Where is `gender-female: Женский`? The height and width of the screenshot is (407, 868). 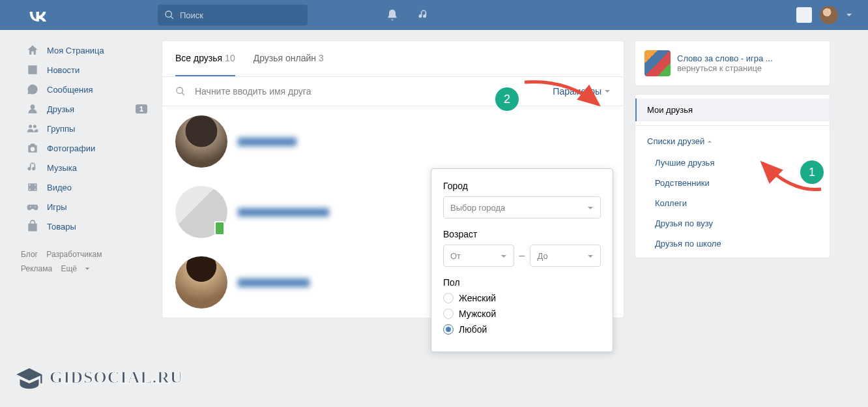
gender-female: Женский is located at coordinates (522, 298).